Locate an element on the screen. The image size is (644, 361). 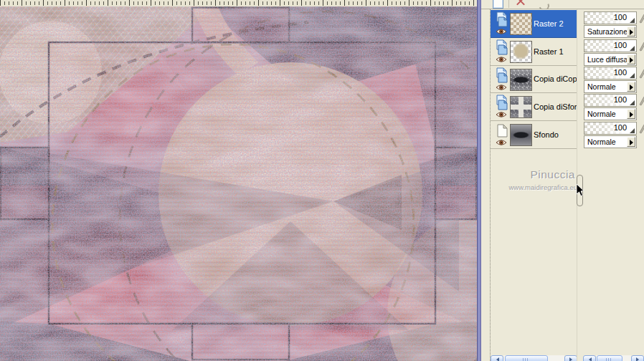
layer-props-sfondo: 100 Normale is located at coordinates (614, 135).